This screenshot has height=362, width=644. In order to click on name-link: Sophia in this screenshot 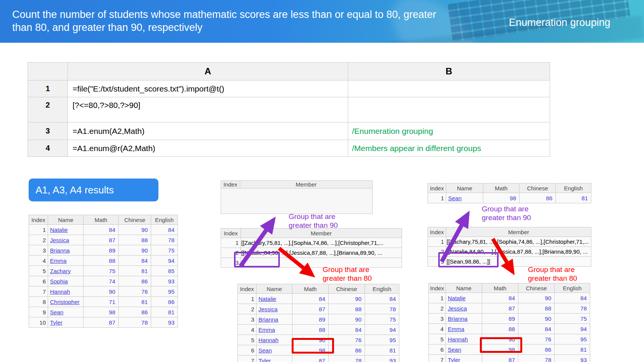, I will do `click(66, 282)`.